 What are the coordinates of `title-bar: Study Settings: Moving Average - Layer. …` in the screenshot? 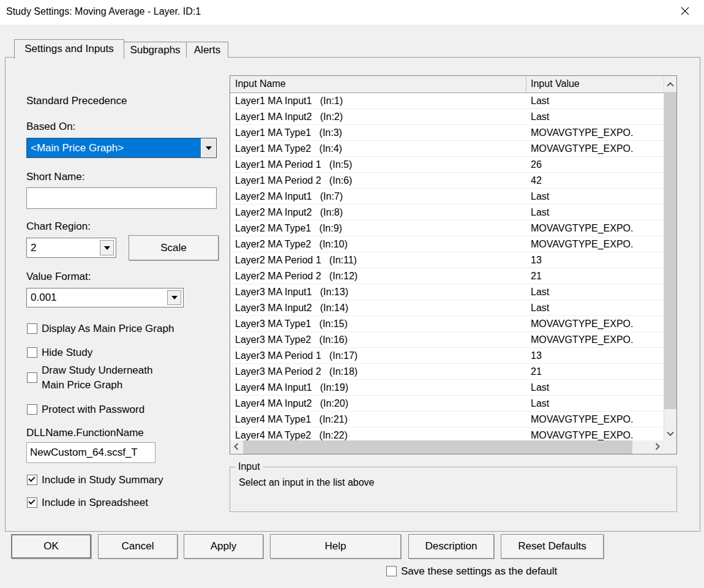 It's located at (352, 12).